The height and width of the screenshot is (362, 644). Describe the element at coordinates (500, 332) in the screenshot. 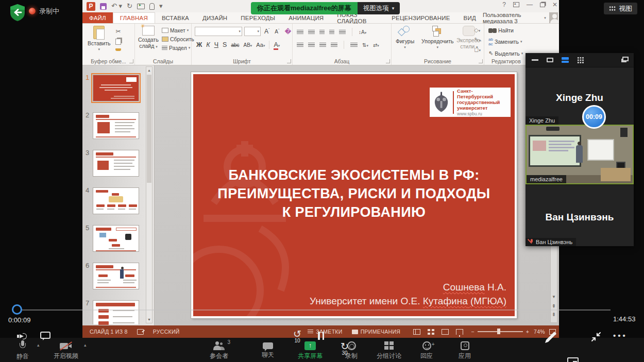

I see `zoom-slider` at that location.